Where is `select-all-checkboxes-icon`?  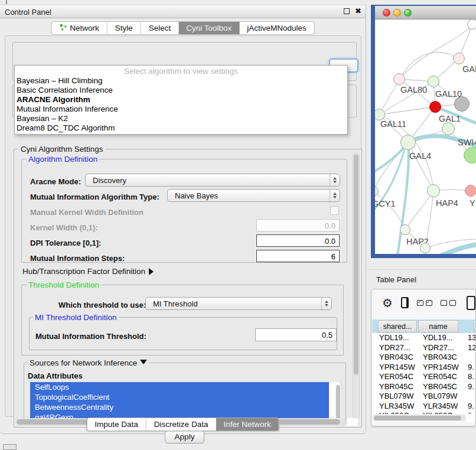 select-all-checkboxes-icon is located at coordinates (425, 303).